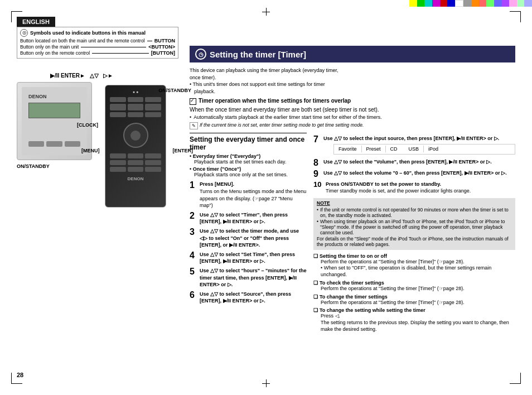  I want to click on cross-top, so click(266, 12).